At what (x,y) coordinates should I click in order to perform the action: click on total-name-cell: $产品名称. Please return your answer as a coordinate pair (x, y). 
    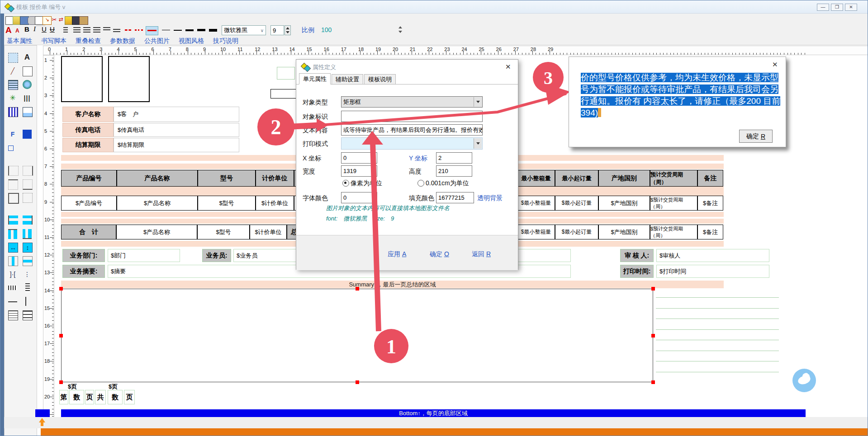
    Looking at the image, I should click on (157, 232).